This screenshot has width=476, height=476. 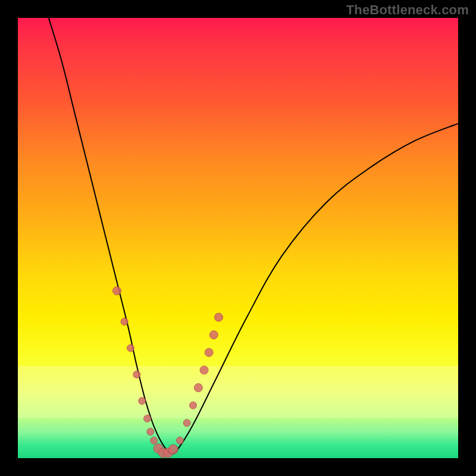 What do you see at coordinates (168, 372) in the screenshot?
I see `marker-group` at bounding box center [168, 372].